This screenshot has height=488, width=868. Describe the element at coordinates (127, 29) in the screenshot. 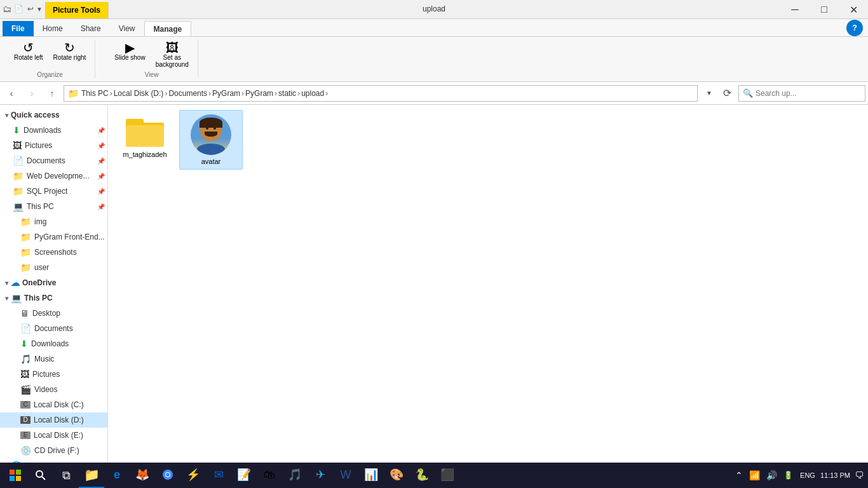

I see `tab-view: View` at that location.